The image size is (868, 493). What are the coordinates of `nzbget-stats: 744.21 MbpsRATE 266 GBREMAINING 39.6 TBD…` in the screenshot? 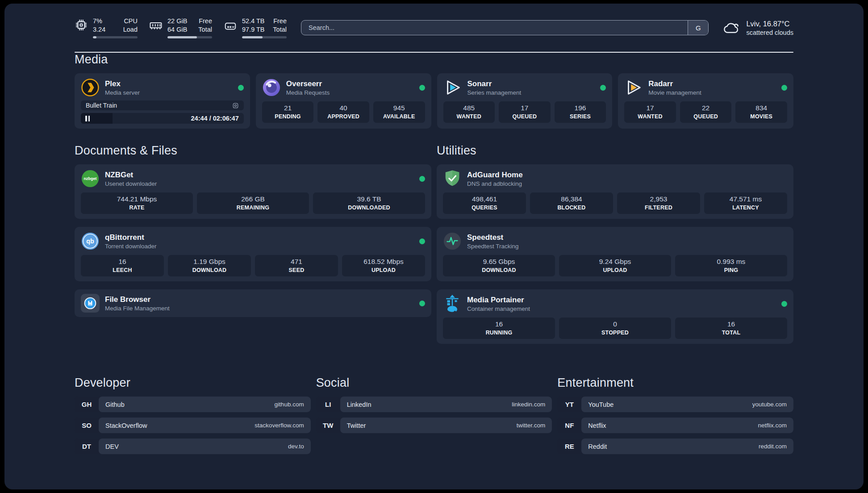 It's located at (253, 203).